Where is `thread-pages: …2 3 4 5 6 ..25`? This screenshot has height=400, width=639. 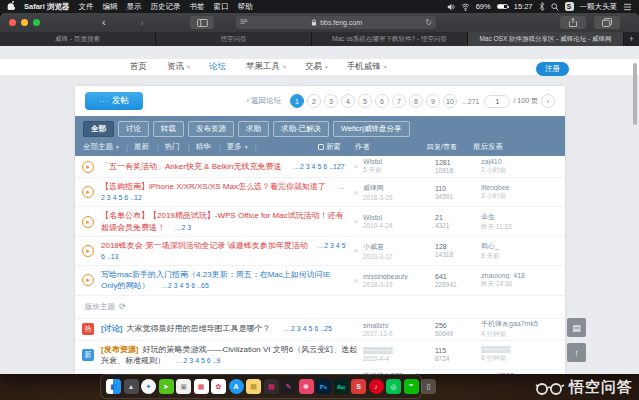 thread-pages: …2 3 4 5 6 ..25 is located at coordinates (308, 328).